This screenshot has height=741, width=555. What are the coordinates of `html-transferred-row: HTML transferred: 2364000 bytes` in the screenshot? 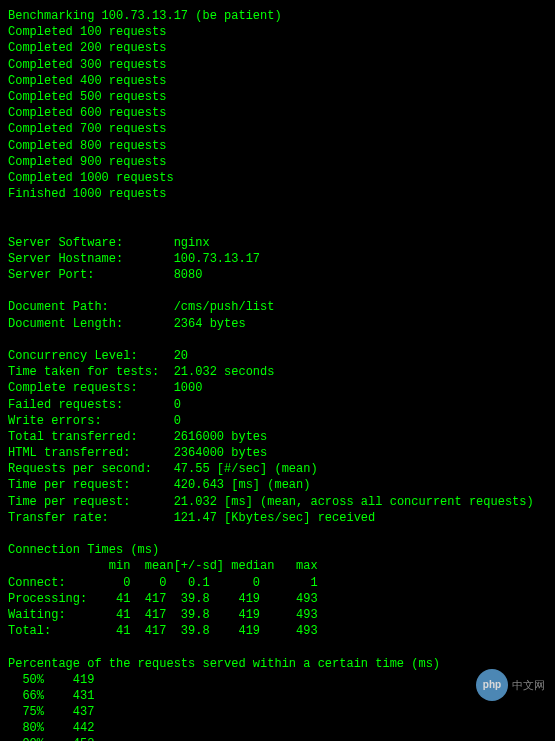 It's located at (278, 453).